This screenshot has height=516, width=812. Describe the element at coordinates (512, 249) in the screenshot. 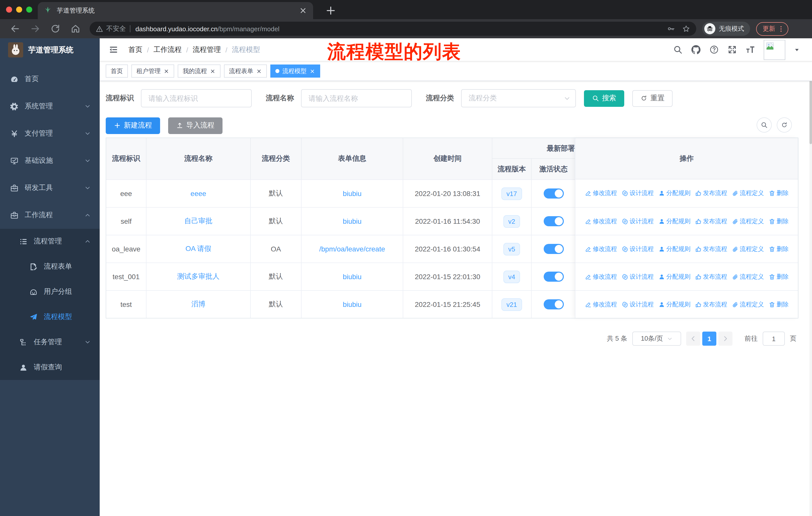

I see `version-badge: v5` at that location.